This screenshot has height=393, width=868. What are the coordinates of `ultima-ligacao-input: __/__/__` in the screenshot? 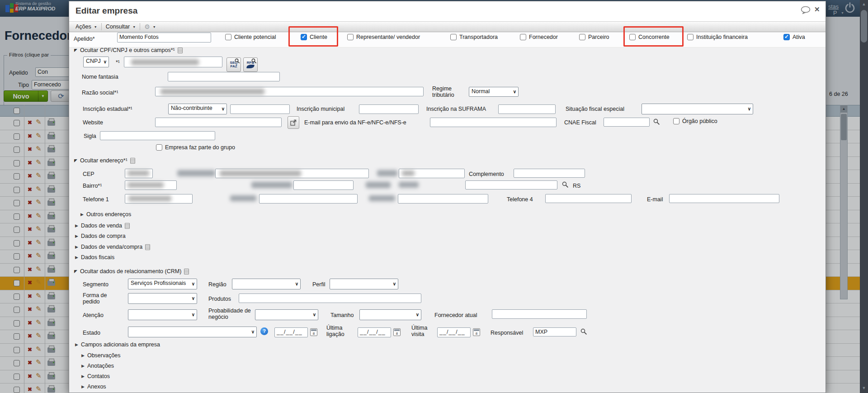 It's located at (374, 332).